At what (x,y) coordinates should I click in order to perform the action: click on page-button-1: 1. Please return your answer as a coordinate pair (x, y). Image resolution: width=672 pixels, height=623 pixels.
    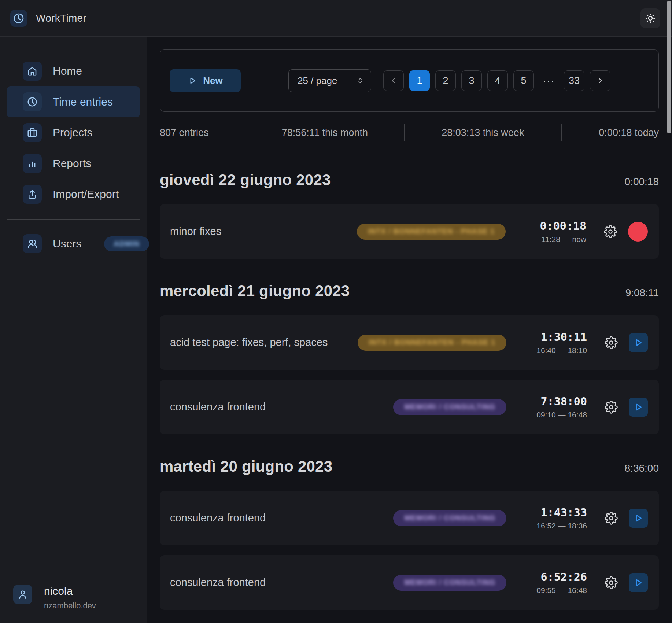
    Looking at the image, I should click on (420, 81).